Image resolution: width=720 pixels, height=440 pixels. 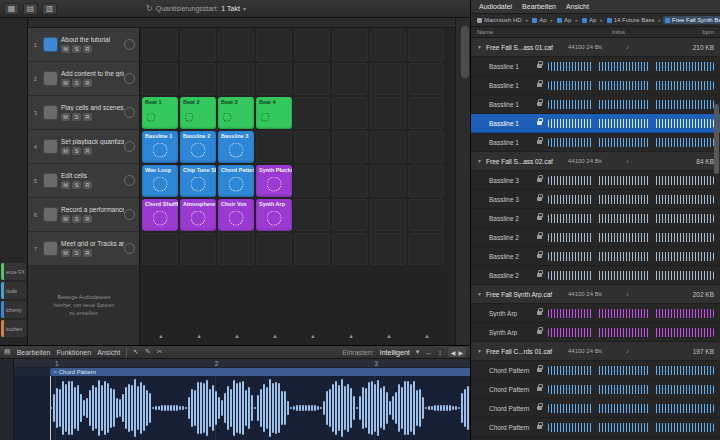 What do you see at coordinates (84, 79) in the screenshot?
I see `track-header: 2Add content to the gridMSR` at bounding box center [84, 79].